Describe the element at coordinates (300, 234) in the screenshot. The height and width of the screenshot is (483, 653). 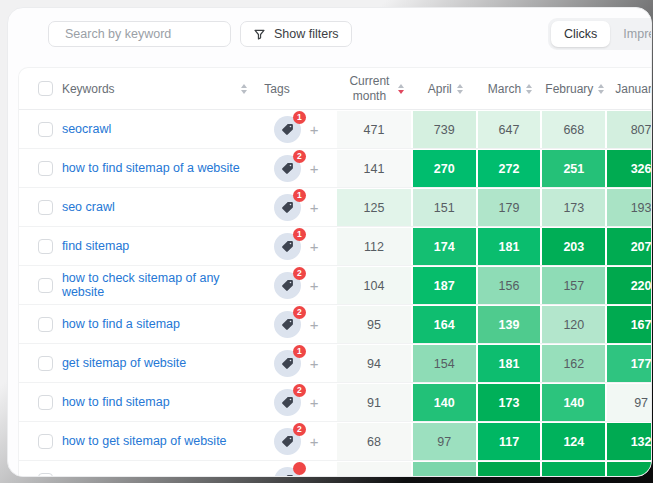
I see `tag-count-badge: 1` at that location.